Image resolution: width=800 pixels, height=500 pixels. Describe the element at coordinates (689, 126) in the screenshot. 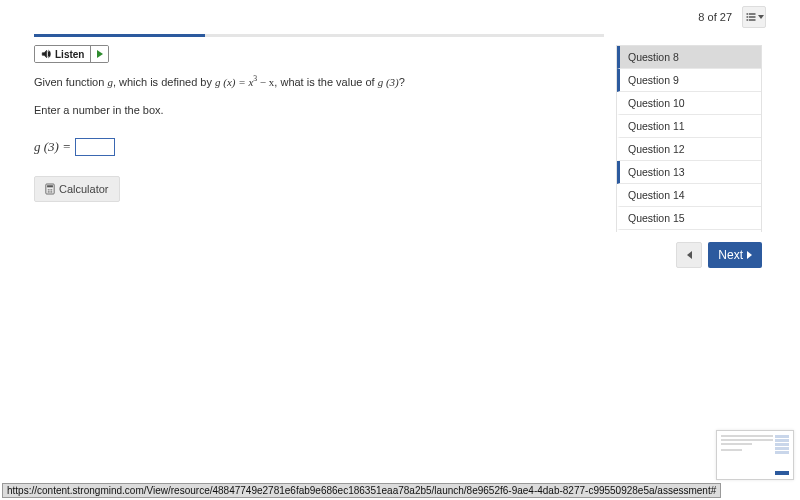

I see `question-nav-item: Question 11` at that location.